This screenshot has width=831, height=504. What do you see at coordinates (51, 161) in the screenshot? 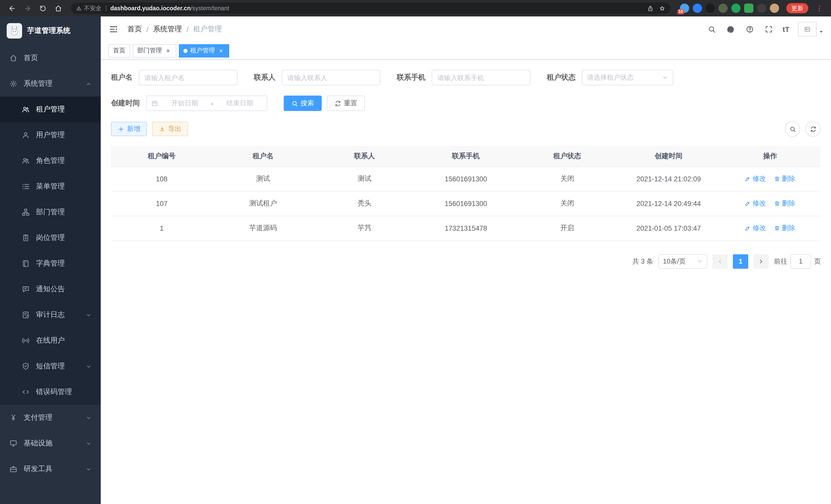
I see `sidebar-item-role: 角色管理` at bounding box center [51, 161].